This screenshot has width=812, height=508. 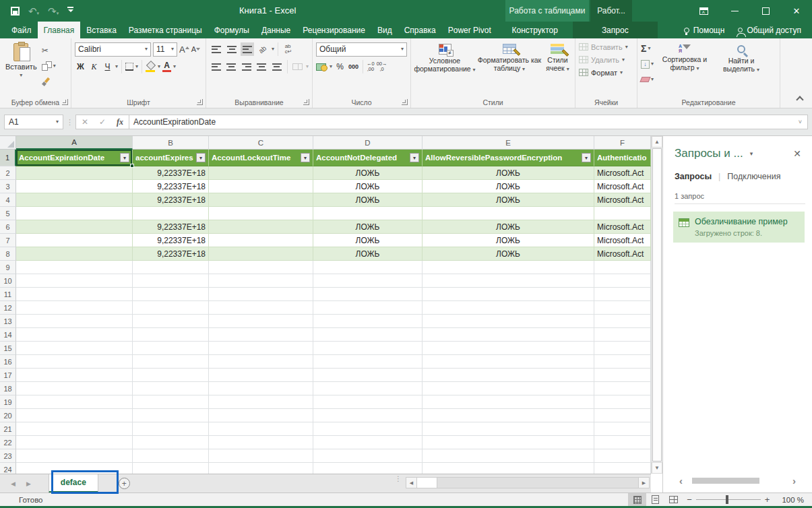 I want to click on row-header-6: 6, so click(x=8, y=227).